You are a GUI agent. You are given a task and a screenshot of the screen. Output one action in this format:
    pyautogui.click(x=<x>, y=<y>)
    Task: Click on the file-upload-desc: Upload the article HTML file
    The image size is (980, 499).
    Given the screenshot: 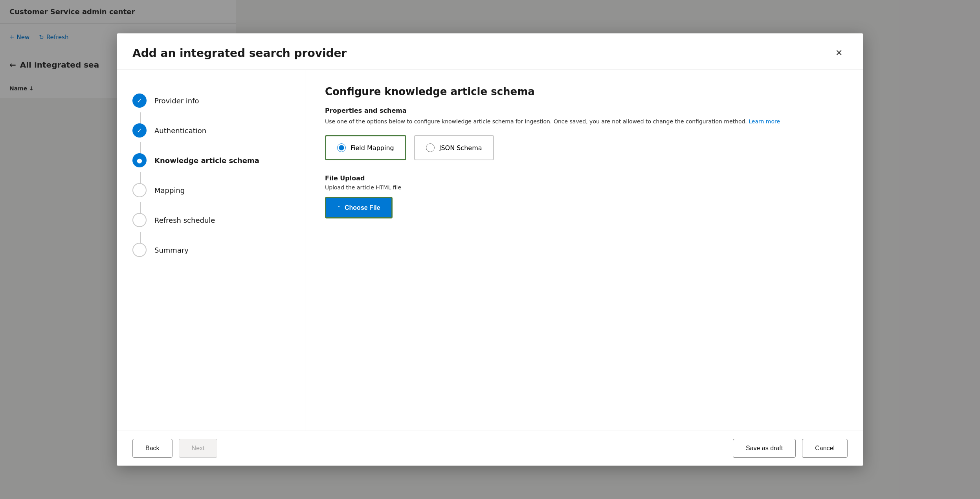 What is the action you would take?
    pyautogui.click(x=584, y=187)
    